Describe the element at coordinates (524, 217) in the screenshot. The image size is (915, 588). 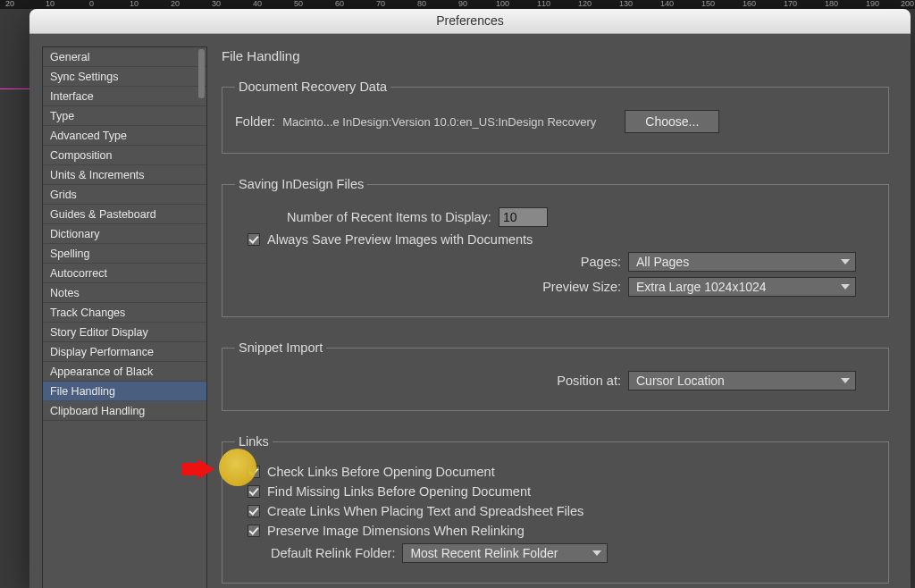
I see `recent-items-input` at that location.